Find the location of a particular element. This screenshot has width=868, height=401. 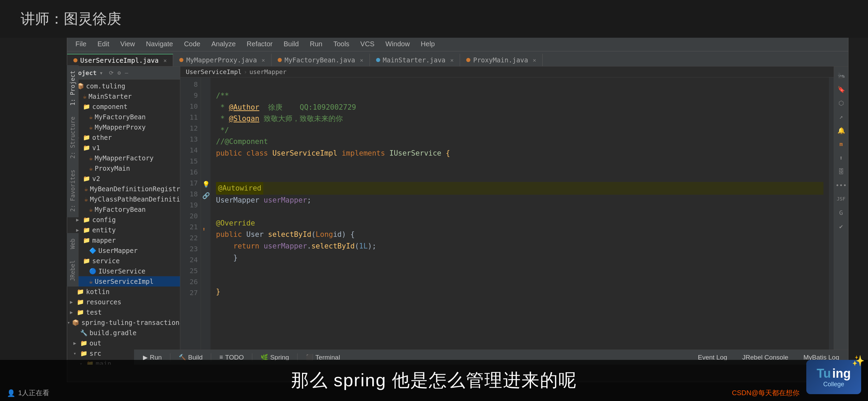

menu-view: View is located at coordinates (128, 44).